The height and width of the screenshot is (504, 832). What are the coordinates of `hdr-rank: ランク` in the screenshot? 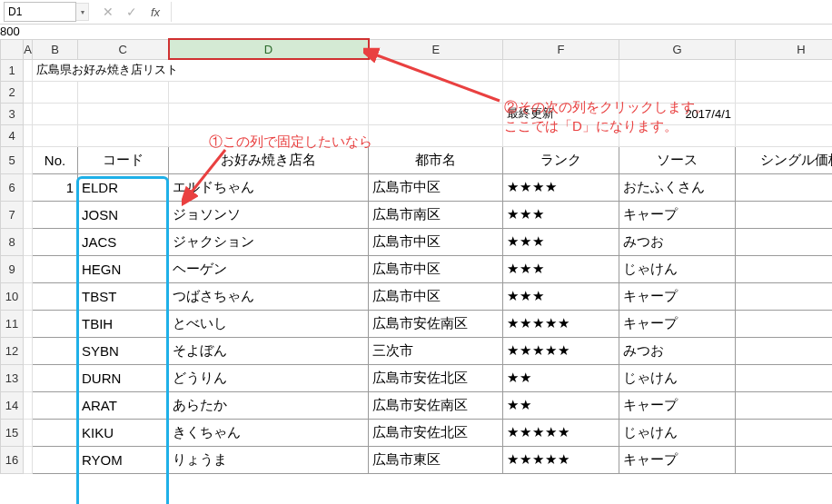 It's located at (561, 160).